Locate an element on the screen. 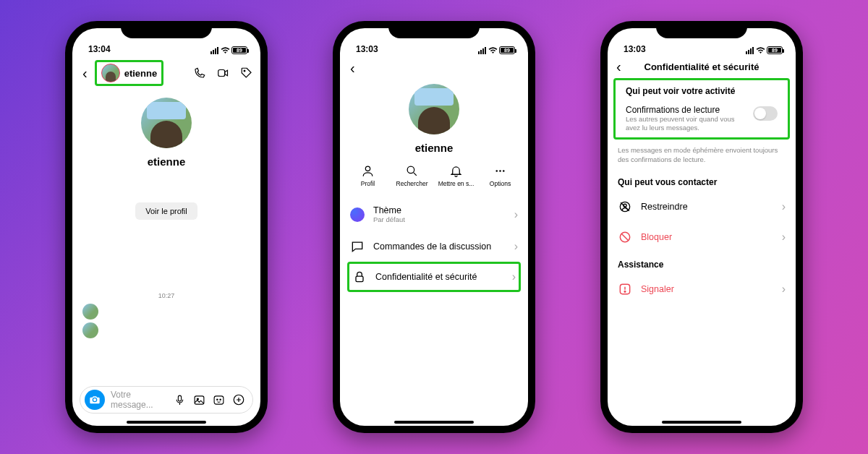 This screenshot has width=868, height=454. row-privacy-highlighted: Confidentialité et sécurité › is located at coordinates (434, 277).